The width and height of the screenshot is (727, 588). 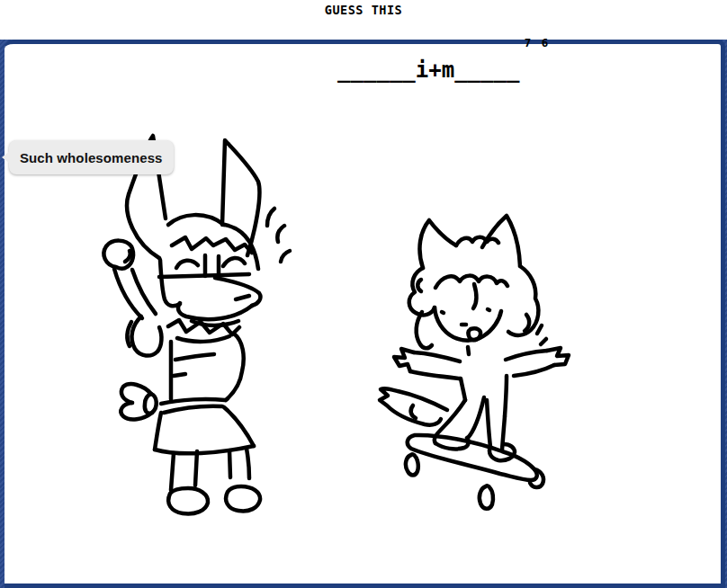 I want to click on hint-word-lengths: 7 6, so click(x=538, y=43).